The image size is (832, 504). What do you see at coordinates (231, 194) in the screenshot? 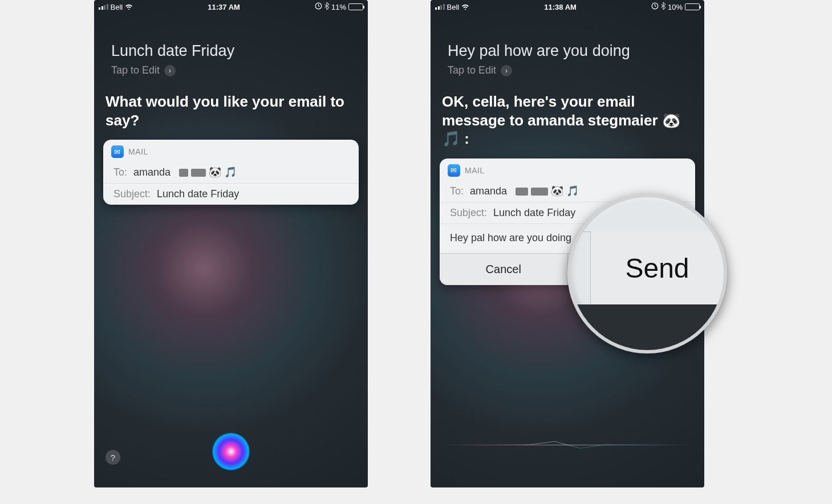
I see `mail-subject-row: Subject: Lunch date Friday` at bounding box center [231, 194].